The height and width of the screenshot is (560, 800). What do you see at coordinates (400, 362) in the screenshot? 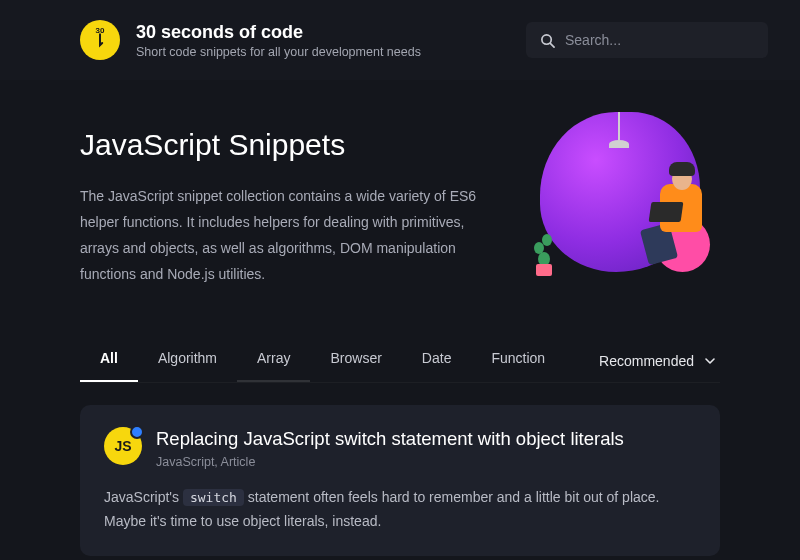
I see `tabs-row: All Algorithm Array Browser Date Functio…` at bounding box center [400, 362].